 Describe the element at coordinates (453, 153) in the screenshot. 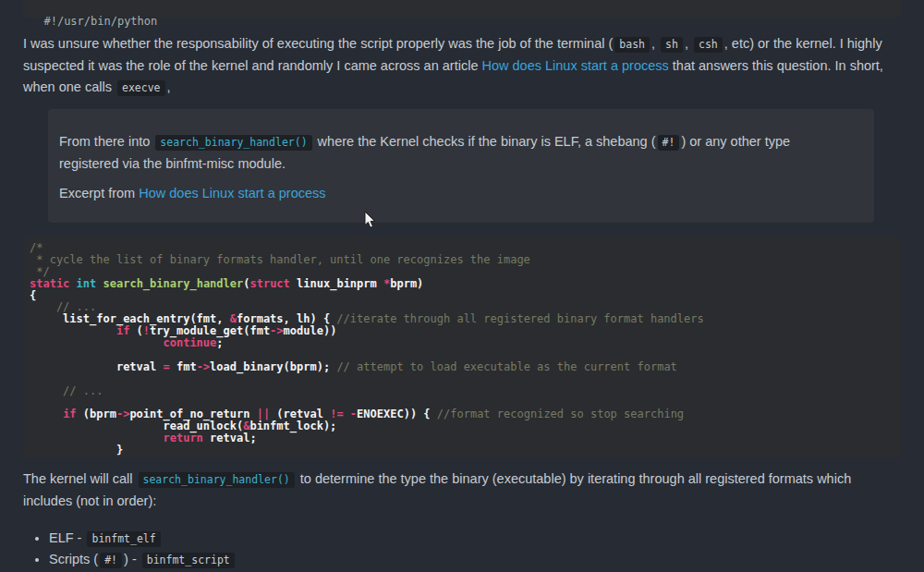

I see `quote-paragraph: From there into search_binary_handler() …` at that location.